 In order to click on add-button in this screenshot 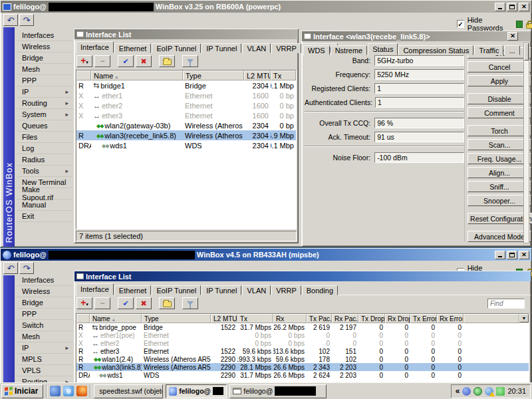, I will do `click(84, 303)`.